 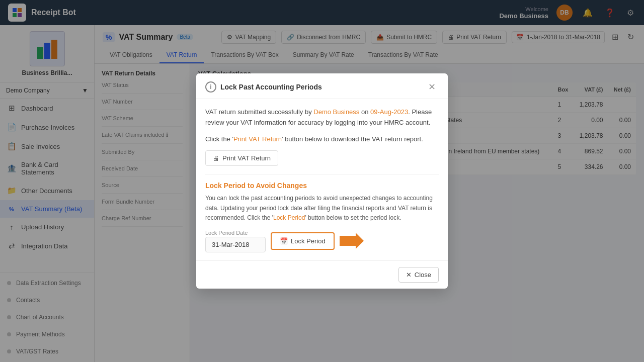 I want to click on lock-row: Lock Period Date 31-Mar-2018 📅 Lock Peri…, so click(x=322, y=241).